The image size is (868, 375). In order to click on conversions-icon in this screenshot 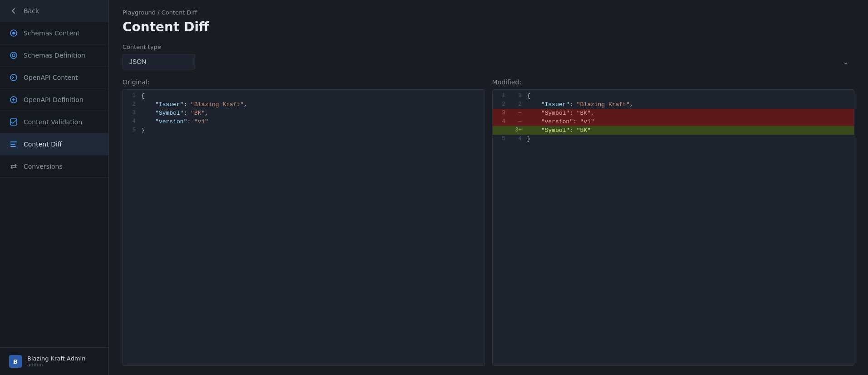, I will do `click(14, 166)`.